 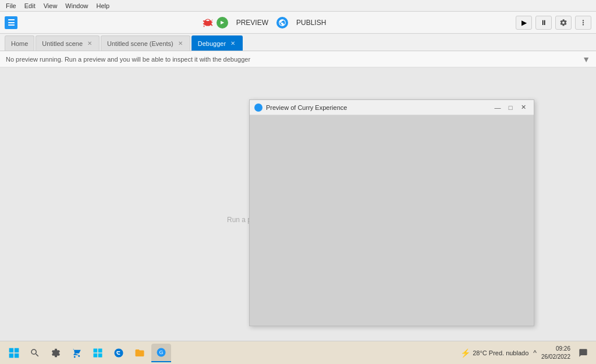 What do you see at coordinates (298, 6) in the screenshot?
I see `menu-bar: File Edit View Window Help` at bounding box center [298, 6].